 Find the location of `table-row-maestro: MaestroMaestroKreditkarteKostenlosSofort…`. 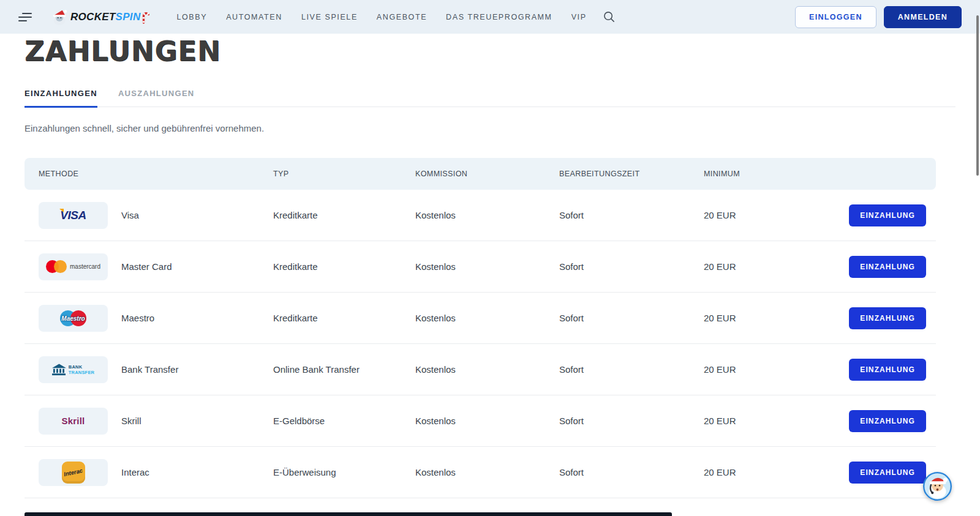

table-row-maestro: MaestroMaestroKreditkarteKostenlosSofort… is located at coordinates (480, 318).